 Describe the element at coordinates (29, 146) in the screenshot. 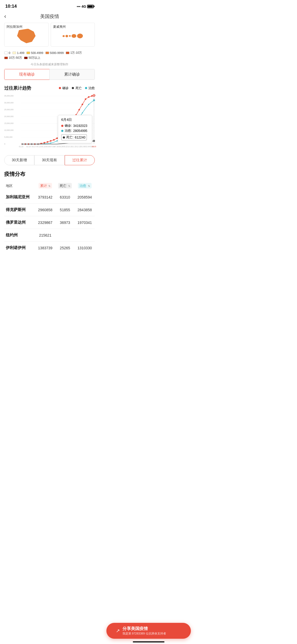

I see `svg-text: 02.19` at that location.